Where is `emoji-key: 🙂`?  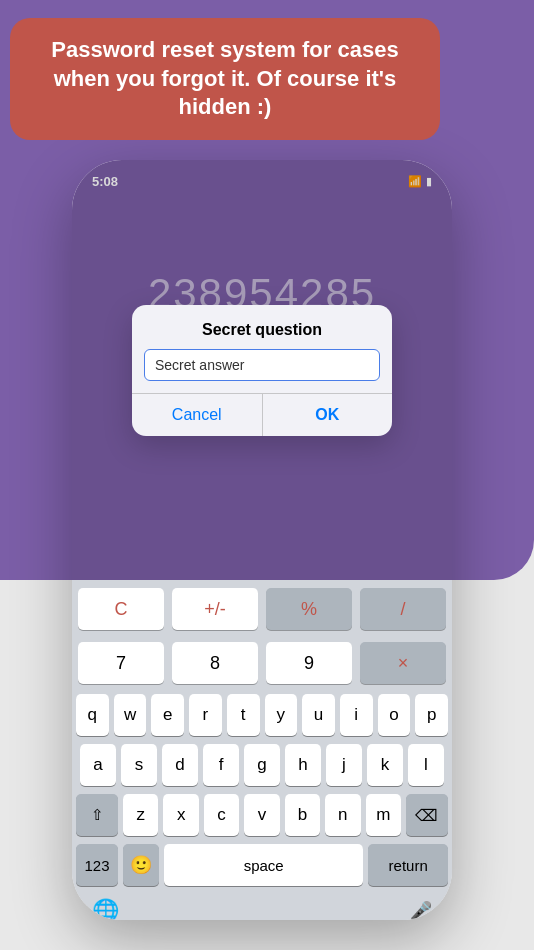 emoji-key: 🙂 is located at coordinates (141, 865).